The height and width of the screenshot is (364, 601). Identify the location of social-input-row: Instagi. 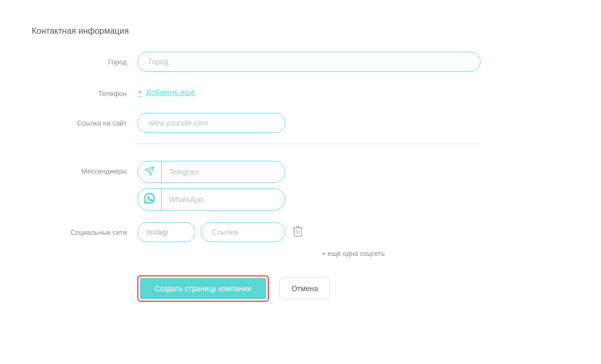
(353, 232).